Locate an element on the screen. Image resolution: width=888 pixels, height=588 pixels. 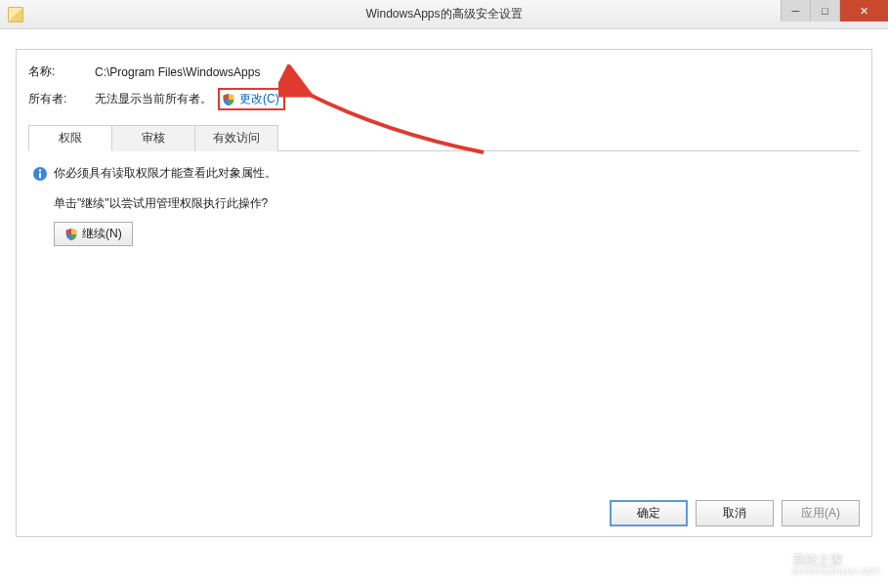
titlebar: WindowsApps的高级安全设置 ─ □ ✕ is located at coordinates (444, 15).